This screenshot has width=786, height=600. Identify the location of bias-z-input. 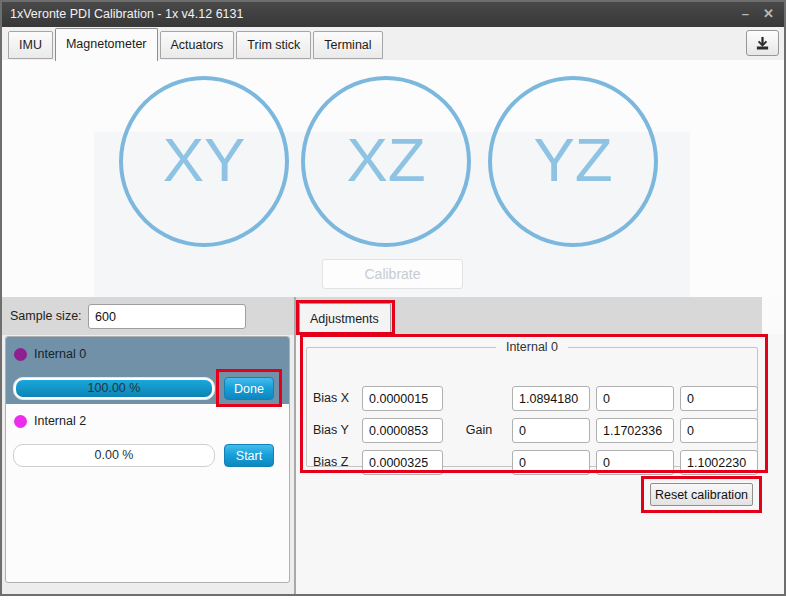
(402, 462).